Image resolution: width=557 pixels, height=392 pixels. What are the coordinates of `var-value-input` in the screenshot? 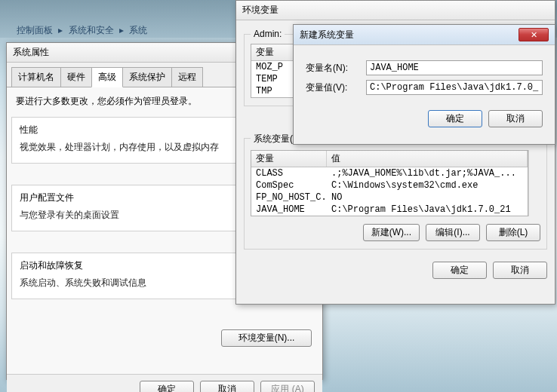 It's located at (454, 87).